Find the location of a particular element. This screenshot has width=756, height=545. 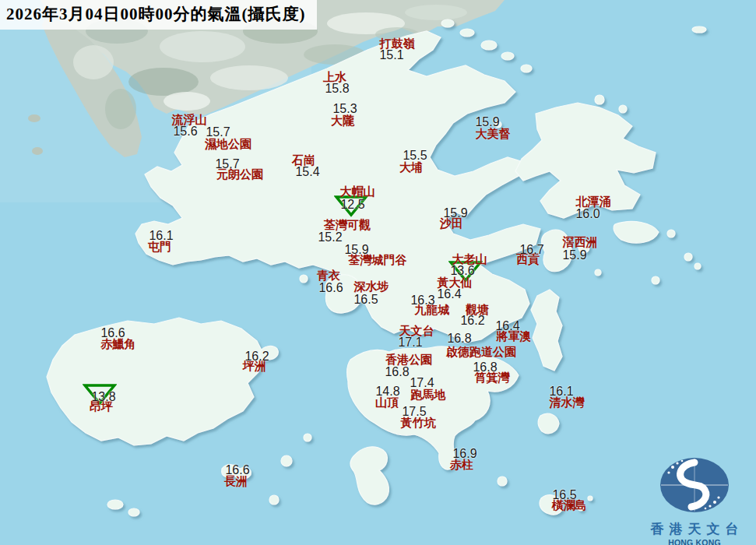

station-name: 長洲 is located at coordinates (236, 481).